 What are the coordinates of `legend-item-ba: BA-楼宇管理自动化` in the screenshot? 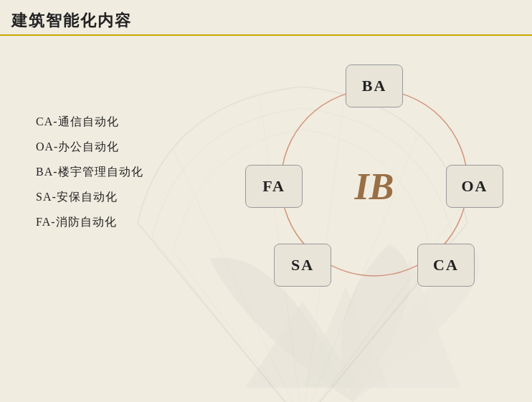 It's located at (90, 172).